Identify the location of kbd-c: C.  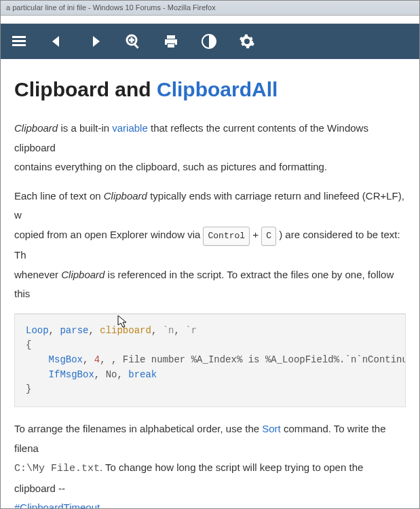
(269, 236).